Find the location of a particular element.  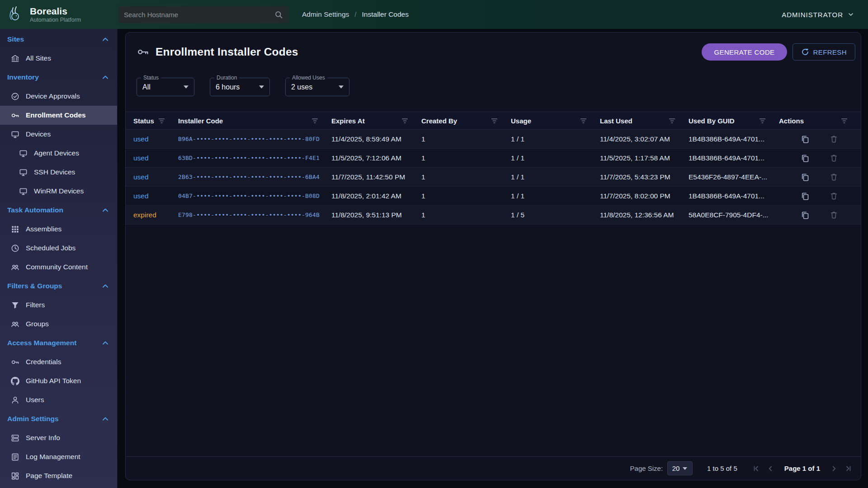

github-icon is located at coordinates (15, 381).